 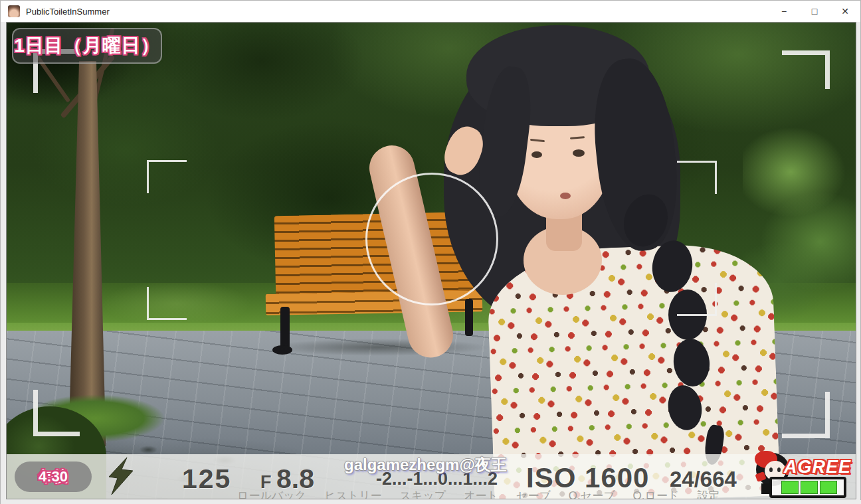 What do you see at coordinates (14, 11) in the screenshot?
I see `app-icon` at bounding box center [14, 11].